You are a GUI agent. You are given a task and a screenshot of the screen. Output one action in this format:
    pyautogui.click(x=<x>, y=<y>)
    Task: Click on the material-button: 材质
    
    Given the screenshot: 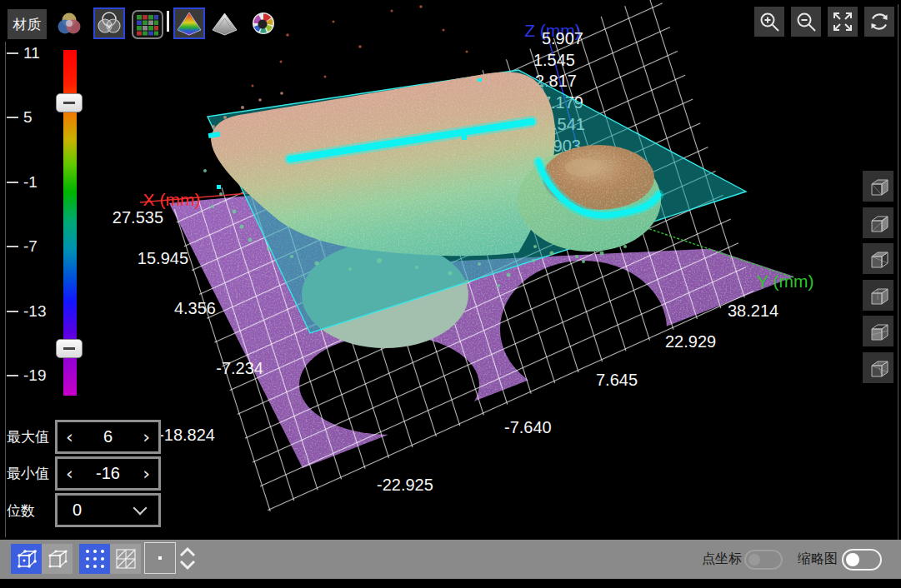 What is the action you would take?
    pyautogui.click(x=27, y=24)
    